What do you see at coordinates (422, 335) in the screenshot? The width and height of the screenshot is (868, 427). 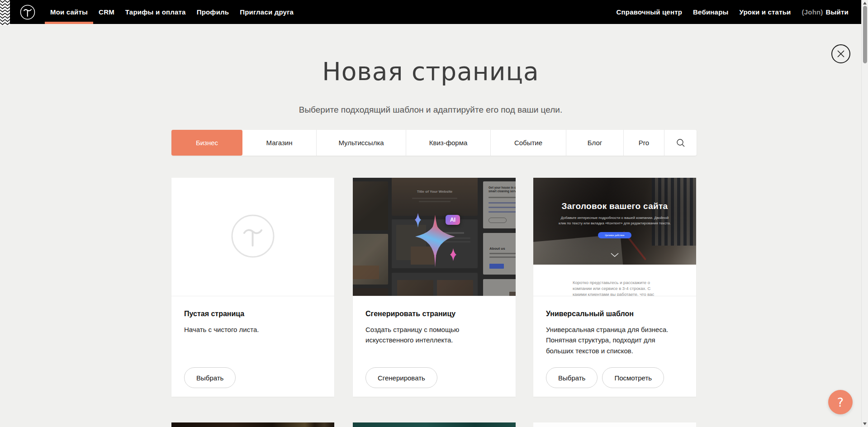 I see `card-description: Создать страницу с помощью искусственног…` at bounding box center [422, 335].